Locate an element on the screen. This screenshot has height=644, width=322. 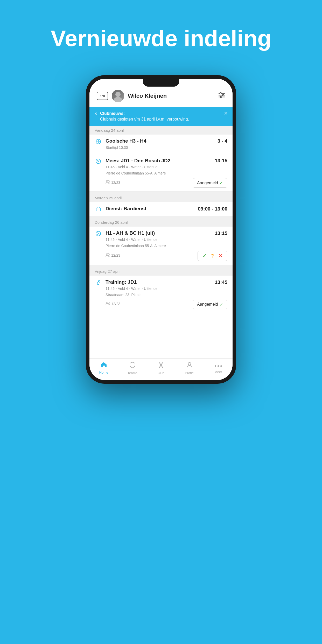
event-body-service: Dienst: Bardienst 09:00 - 13:00 is located at coordinates (166, 209).